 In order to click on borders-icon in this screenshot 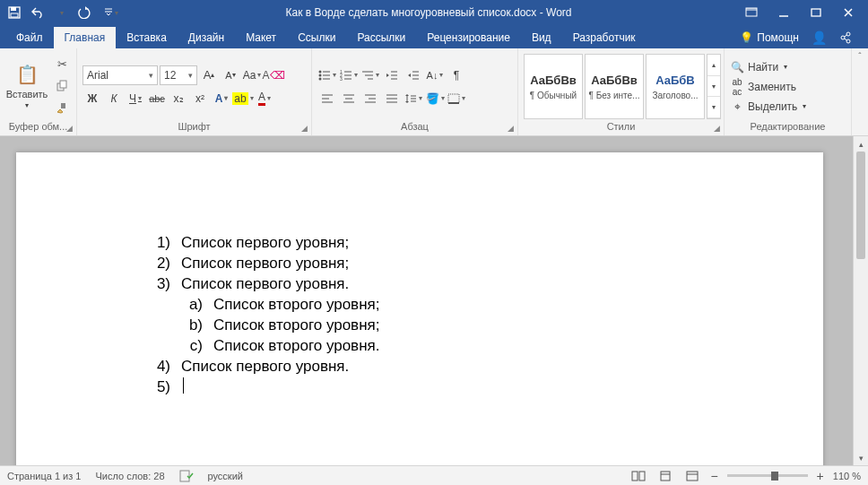, I will do `click(456, 99)`.